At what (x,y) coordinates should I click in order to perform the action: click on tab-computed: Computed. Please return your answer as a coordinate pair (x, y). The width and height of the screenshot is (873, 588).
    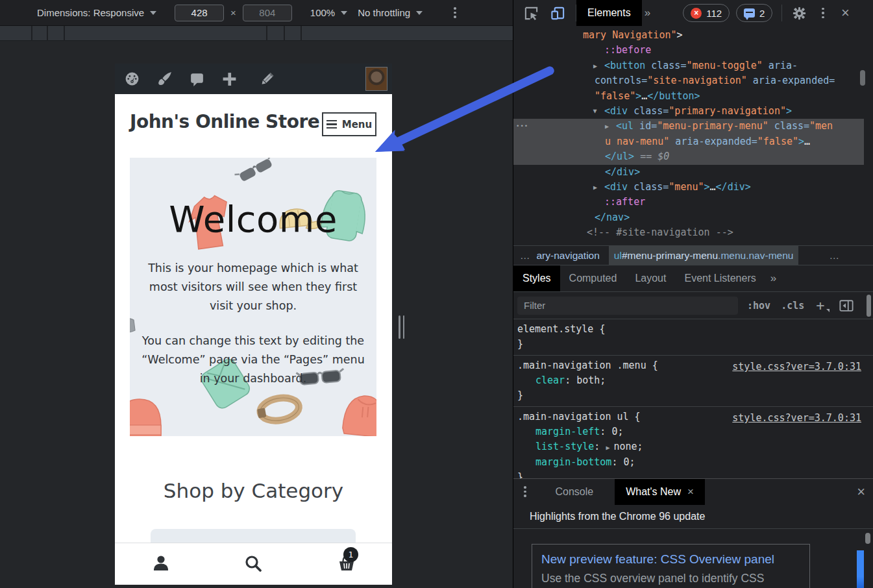
    Looking at the image, I should click on (593, 278).